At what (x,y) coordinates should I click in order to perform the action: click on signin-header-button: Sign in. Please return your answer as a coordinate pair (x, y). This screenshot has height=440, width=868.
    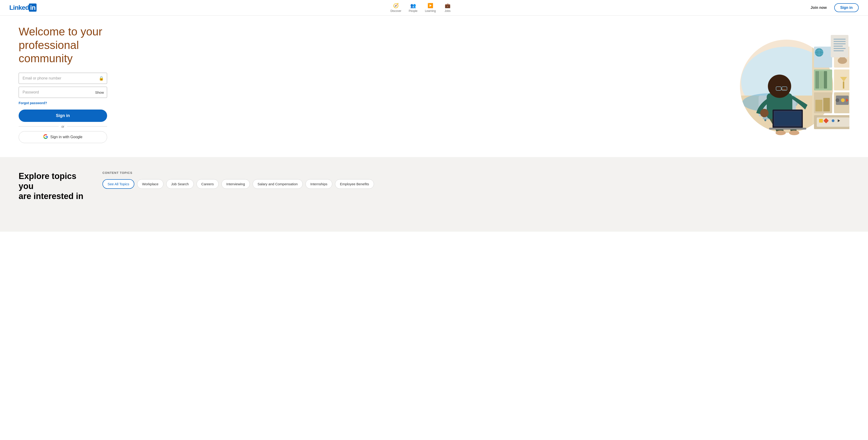
    Looking at the image, I should click on (846, 8).